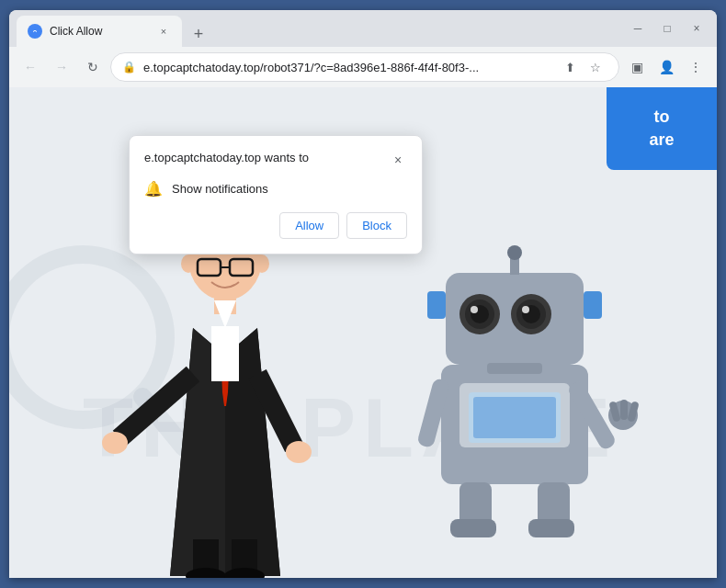  Describe the element at coordinates (570, 67) in the screenshot. I see `share-icon-button: ⬆` at that location.